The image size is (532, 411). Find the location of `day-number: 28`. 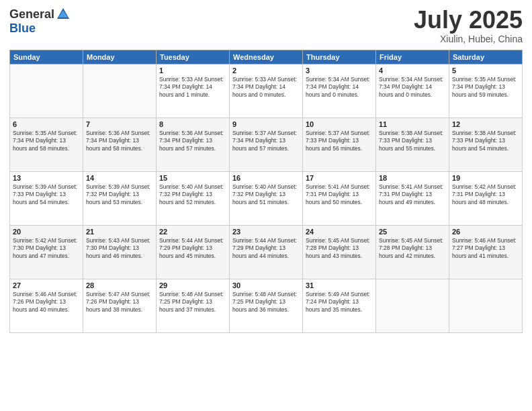

day-number: 28 is located at coordinates (120, 285).